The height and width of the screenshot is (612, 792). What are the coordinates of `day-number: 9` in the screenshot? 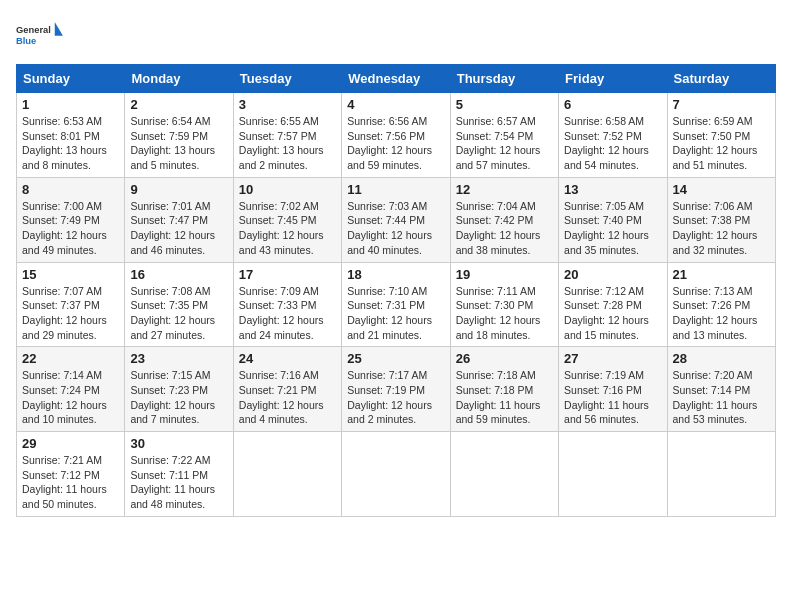 It's located at (178, 190).